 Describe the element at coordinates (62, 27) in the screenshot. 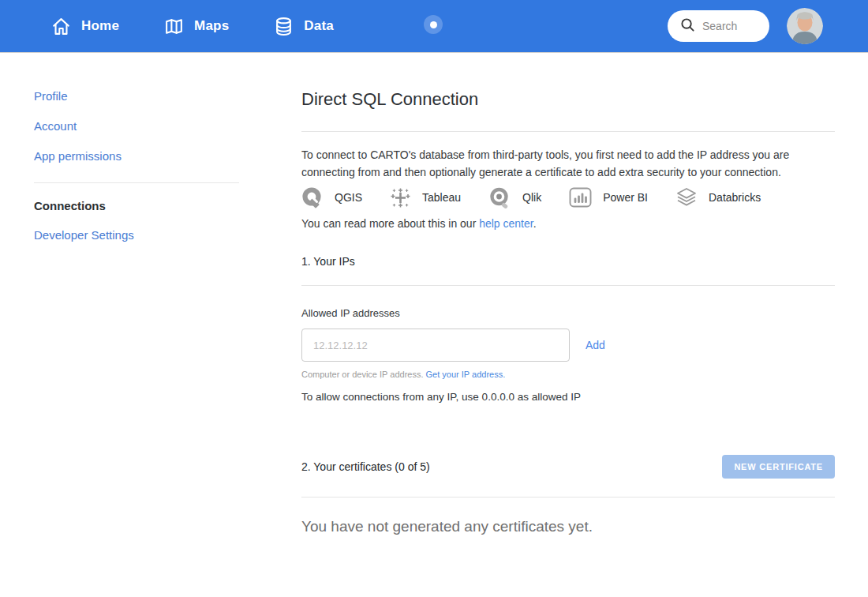

I see `home-icon` at that location.